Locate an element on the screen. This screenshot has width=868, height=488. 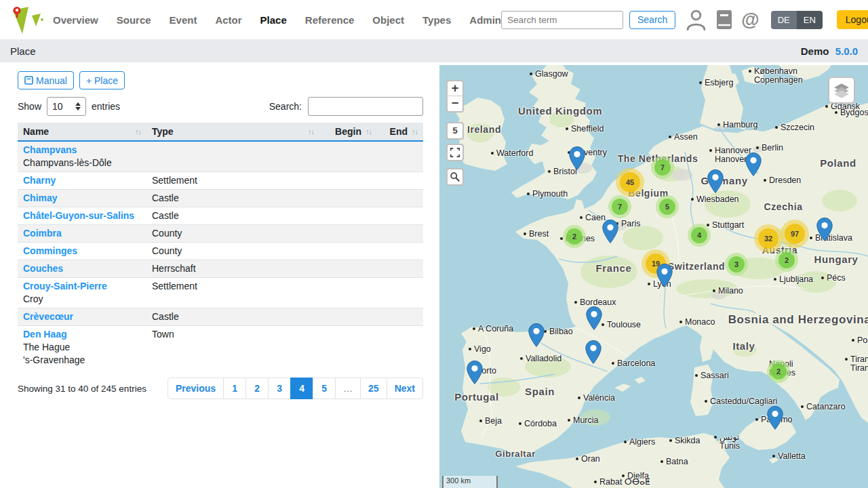
place-link: Couches is located at coordinates (82, 268).